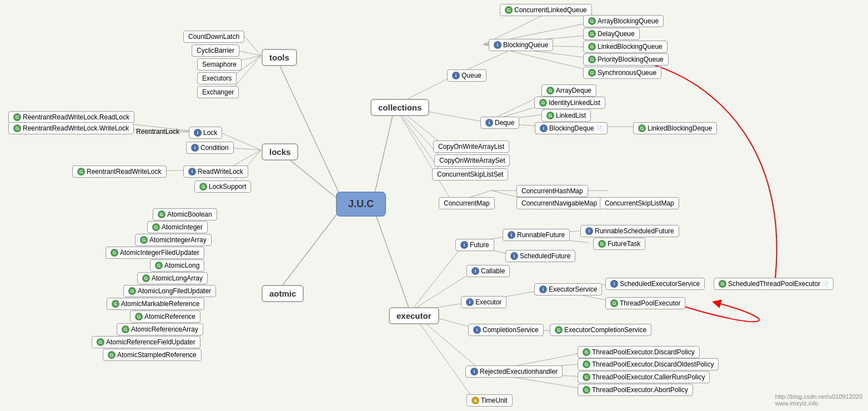 The image size is (868, 411). What do you see at coordinates (152, 355) in the screenshot?
I see `node-atomicstampledreference: GAtomicStampledReference` at bounding box center [152, 355].